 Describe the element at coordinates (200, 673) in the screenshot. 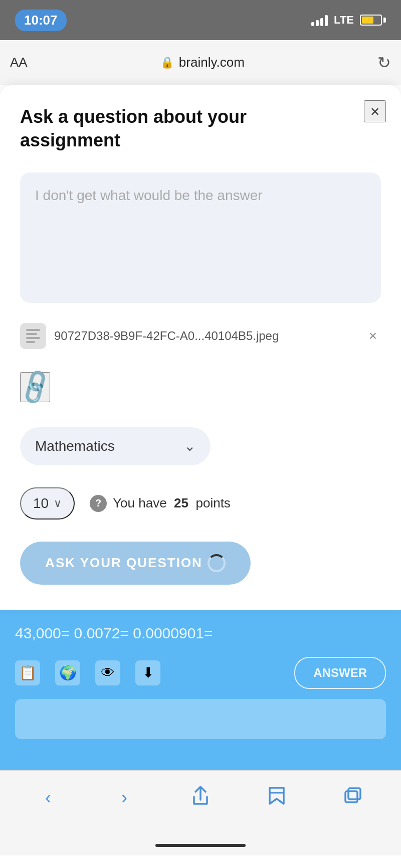

I see `bg-toolbar: 📋 🌍 👁 ⬇ ANSWER` at that location.